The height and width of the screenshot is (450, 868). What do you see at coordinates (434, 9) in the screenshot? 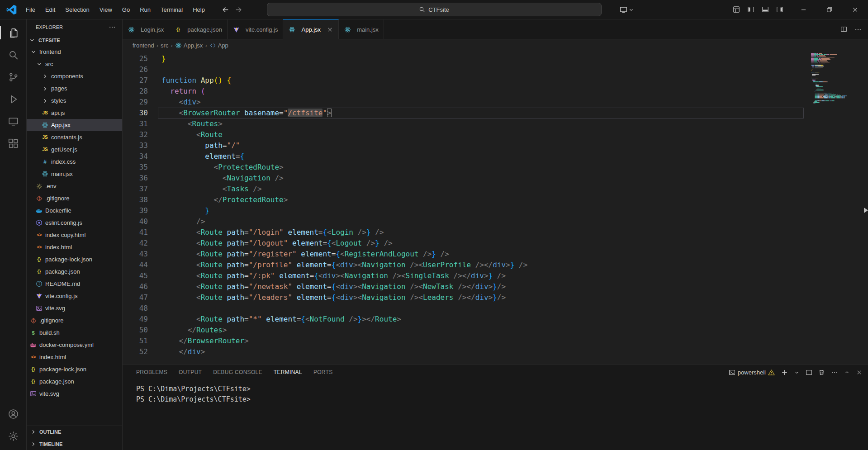
I see `command-center-search: CTFsite` at bounding box center [434, 9].